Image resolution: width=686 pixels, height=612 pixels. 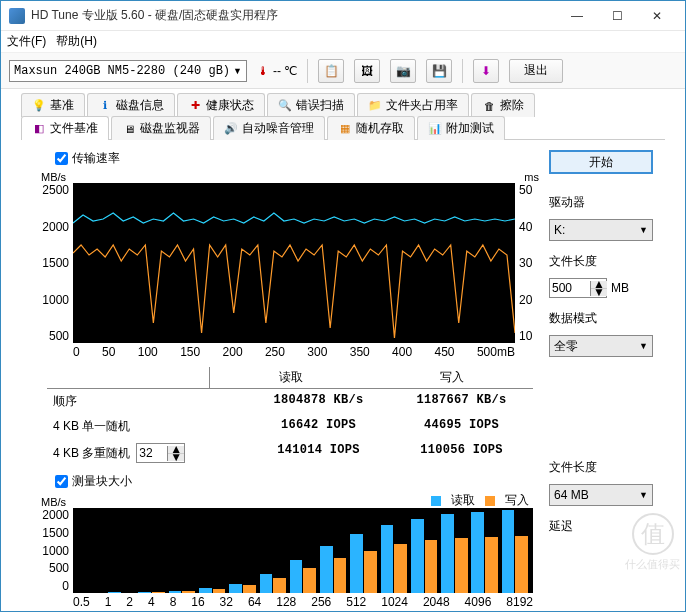 What do you see at coordinates (311, 105) in the screenshot?
I see `tab-errorscan: 🔍错误扫描` at bounding box center [311, 105].